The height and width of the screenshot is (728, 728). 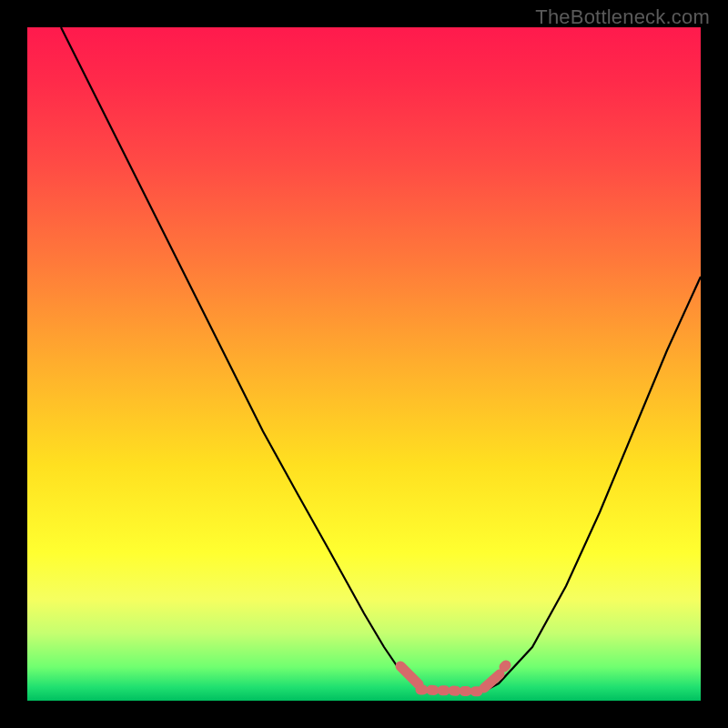 I want to click on watermark-label: TheBottleneck.com, so click(x=622, y=17).